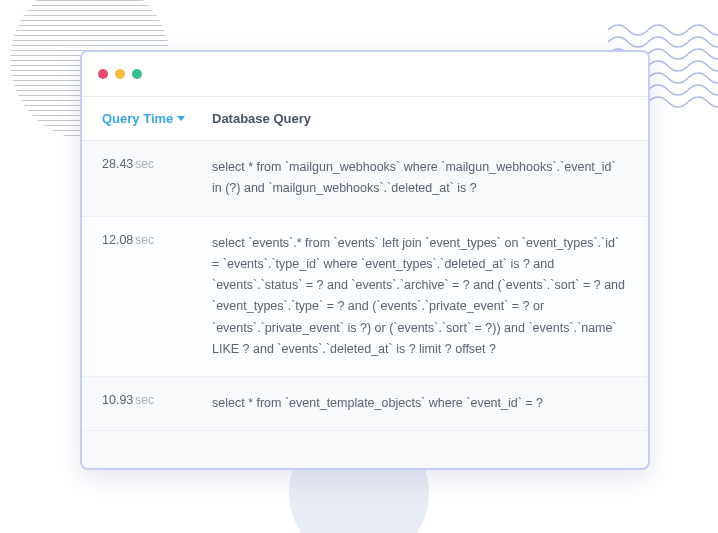 The image size is (718, 533). What do you see at coordinates (103, 74) in the screenshot?
I see `window-close-button` at bounding box center [103, 74].